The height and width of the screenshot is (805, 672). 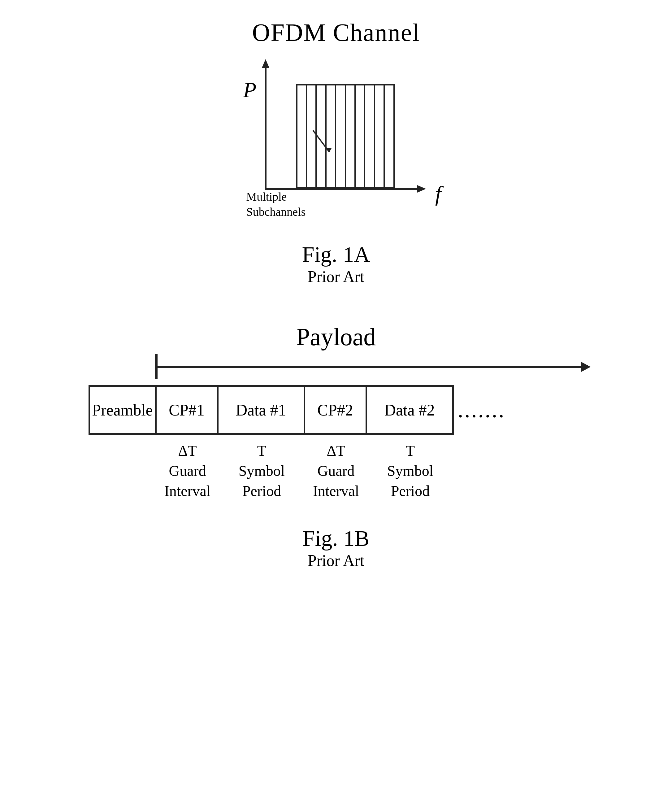 I want to click on payload-title: Payload, so click(x=336, y=337).